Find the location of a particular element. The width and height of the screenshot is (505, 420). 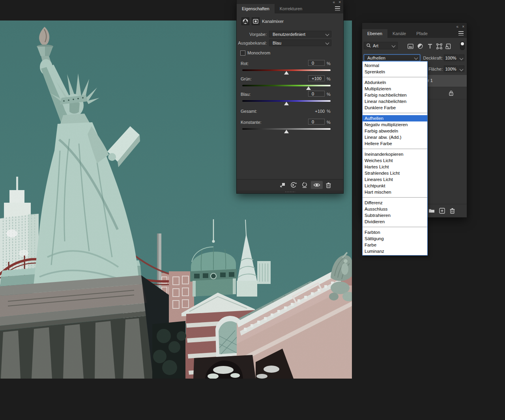

blend-mode-option: Farbe is located at coordinates (395, 245).